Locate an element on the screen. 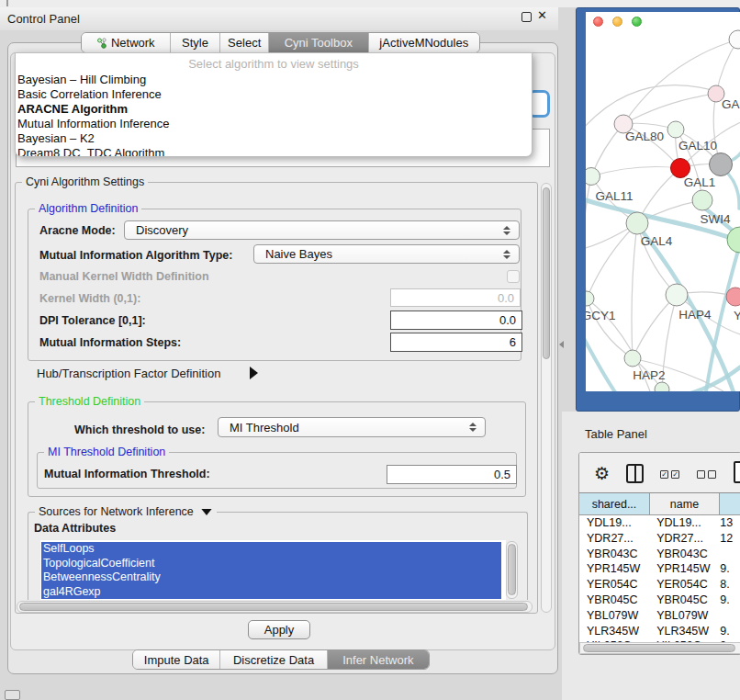  column-header is located at coordinates (730, 503).